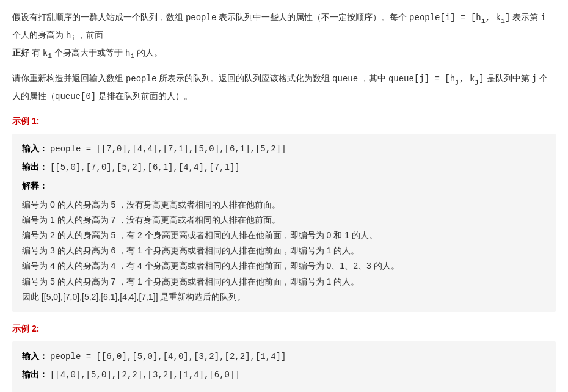  Describe the element at coordinates (284, 36) in the screenshot. I see `problem-description: 假设有打乱顺序的一群人站成一个队列，数组 people 表示队列中一些人的属性（…` at that location.